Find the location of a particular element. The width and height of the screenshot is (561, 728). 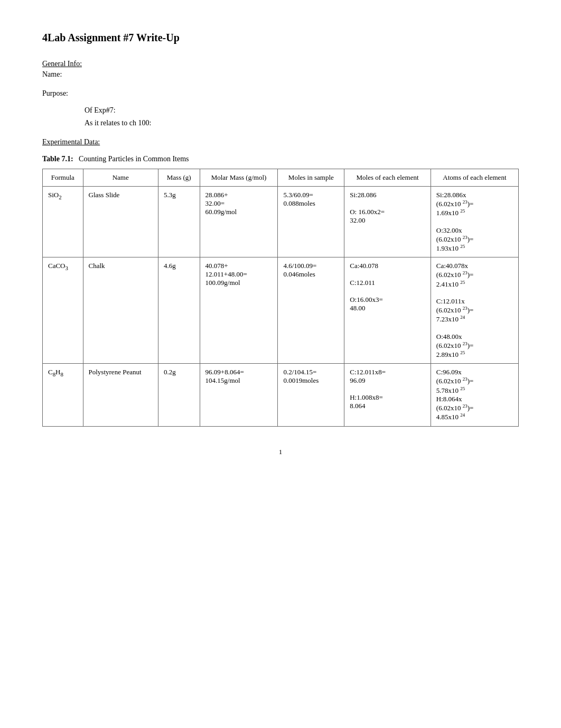

table-title: Table 7.1: Counting Particles in Common … is located at coordinates (280, 159).